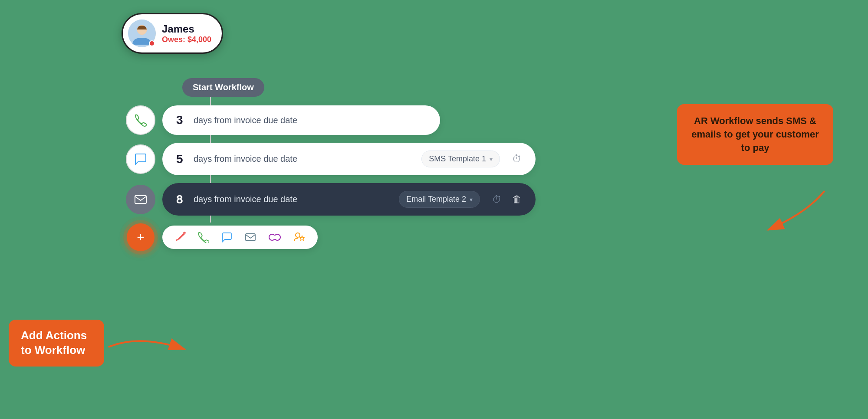 The width and height of the screenshot is (868, 419). What do you see at coordinates (180, 237) in the screenshot?
I see `edit-action-button` at bounding box center [180, 237].